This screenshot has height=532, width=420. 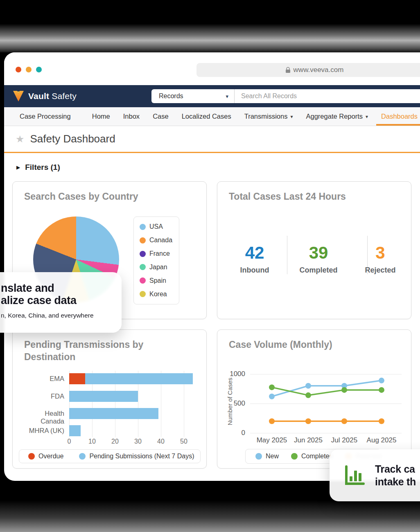 I want to click on browser-titlebar: www.veeva.com, so click(x=212, y=69).